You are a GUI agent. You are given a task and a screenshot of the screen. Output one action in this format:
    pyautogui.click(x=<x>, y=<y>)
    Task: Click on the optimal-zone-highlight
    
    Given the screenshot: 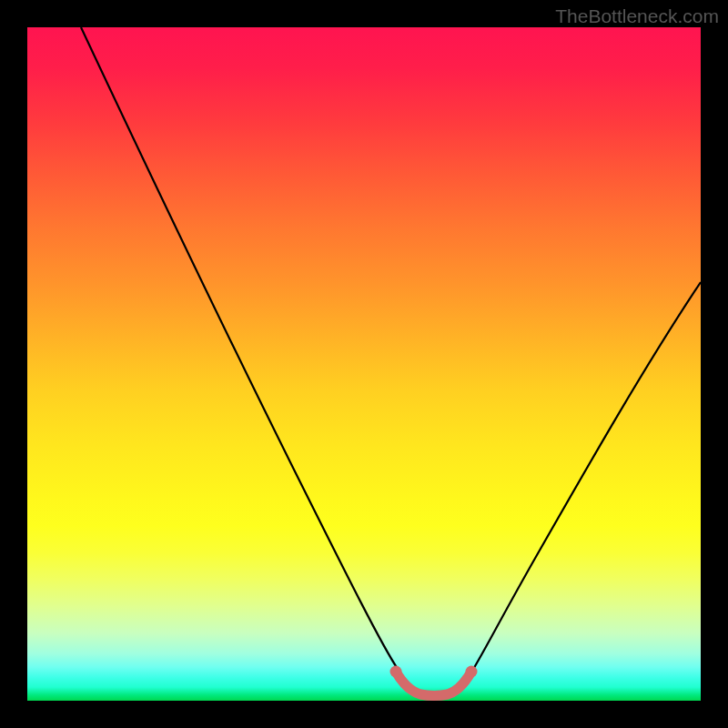 What is the action you would take?
    pyautogui.click(x=433, y=684)
    